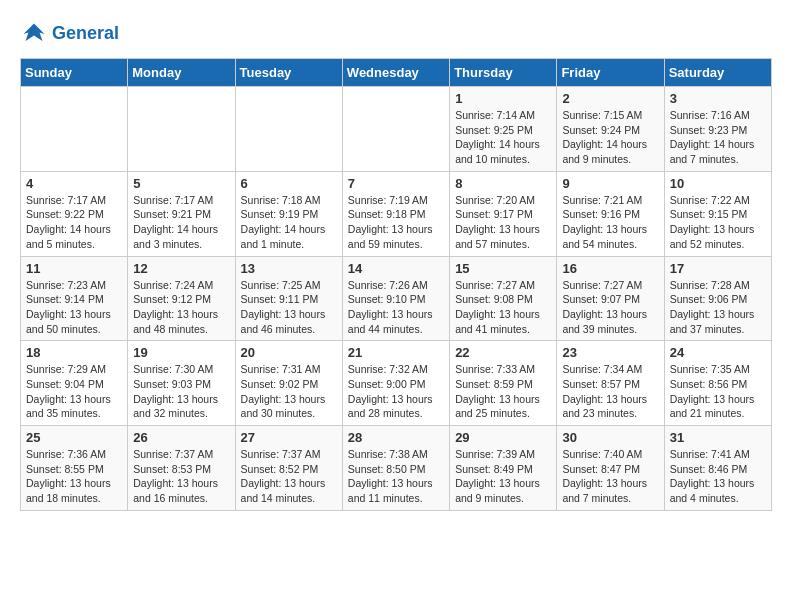  Describe the element at coordinates (288, 73) in the screenshot. I see `day-header-tuesday: Tuesday` at that location.